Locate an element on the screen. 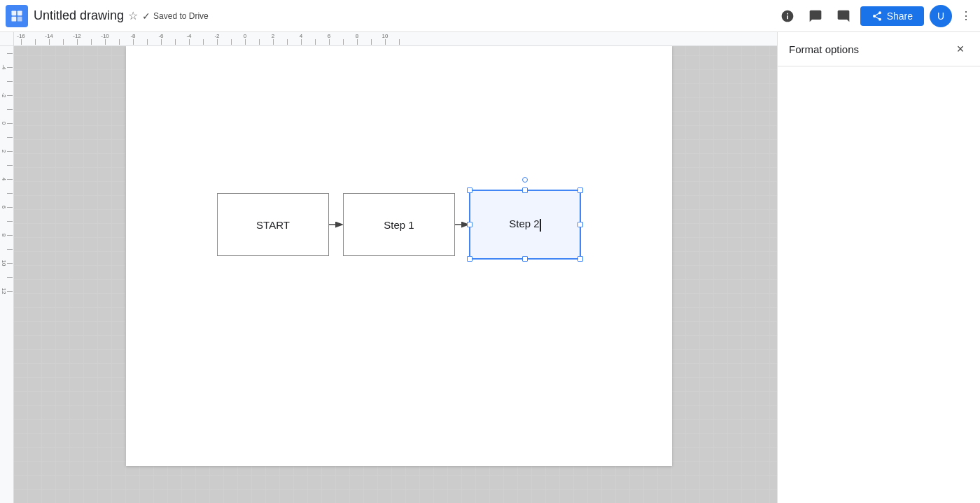 The image size is (980, 503). corner-box is located at coordinates (7, 39).